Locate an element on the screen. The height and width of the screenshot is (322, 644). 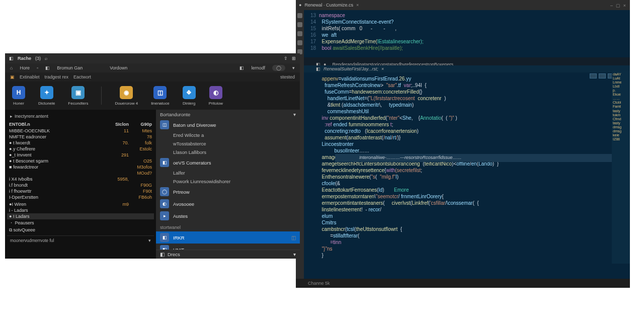
debug-icon is located at coordinates (300, 43).